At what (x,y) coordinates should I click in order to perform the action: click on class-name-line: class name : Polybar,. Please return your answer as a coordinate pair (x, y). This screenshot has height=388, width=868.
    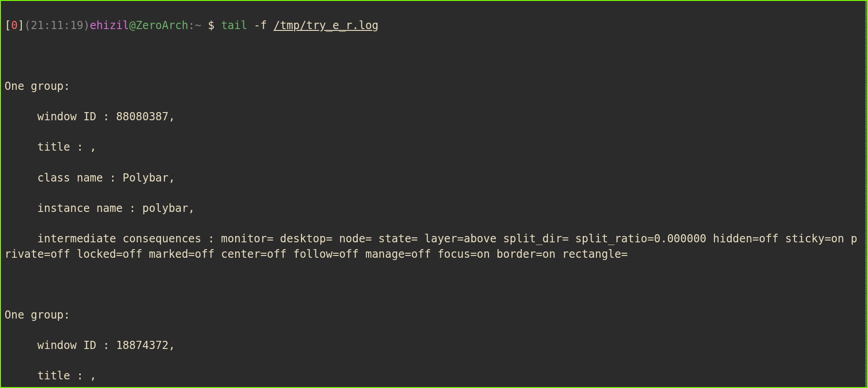
    Looking at the image, I should click on (434, 178).